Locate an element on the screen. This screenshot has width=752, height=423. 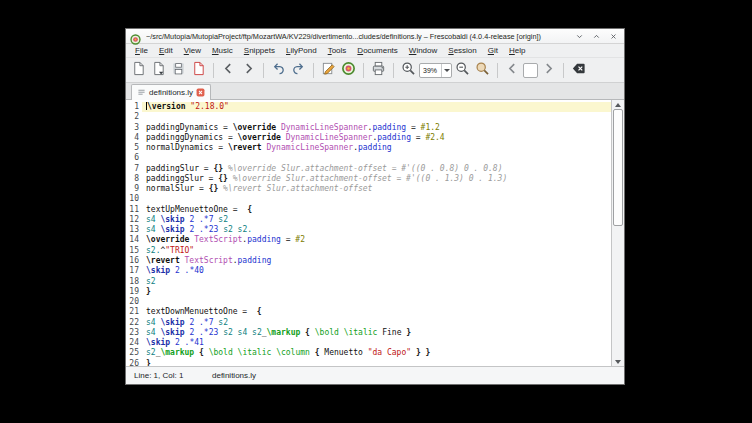
menu-help: Help is located at coordinates (517, 50).